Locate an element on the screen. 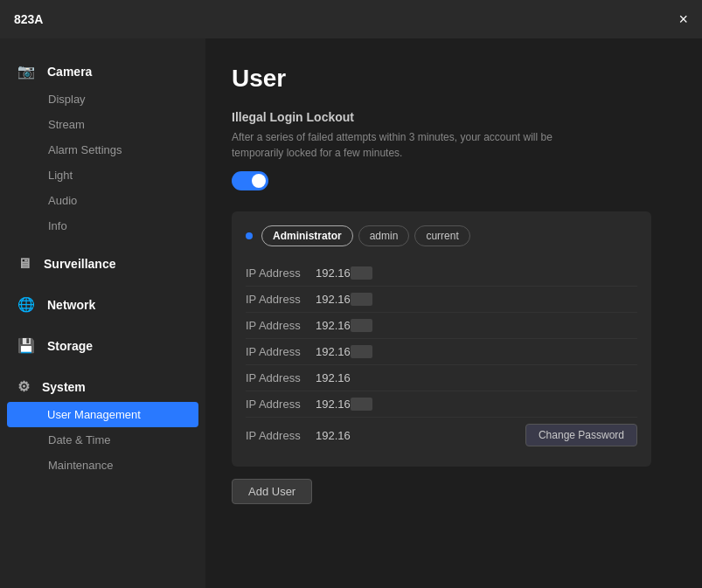 This screenshot has height=588, width=702. sidebar-sub-info: Info is located at coordinates (103, 225).